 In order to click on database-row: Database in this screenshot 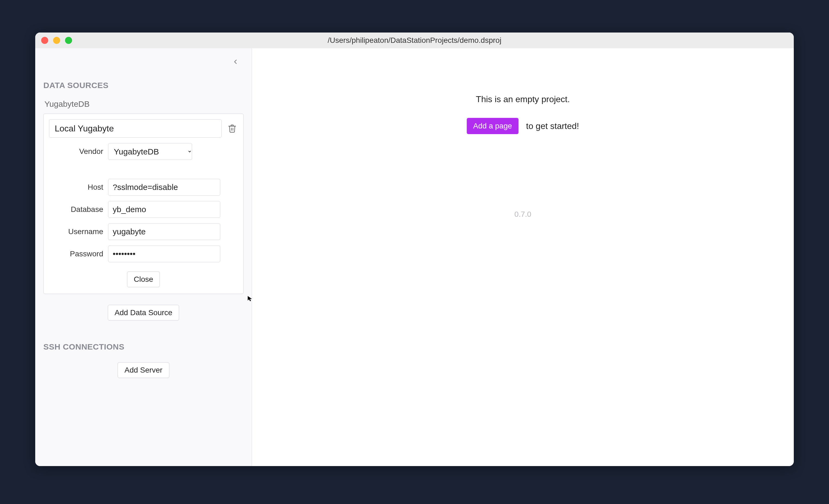, I will do `click(143, 210)`.